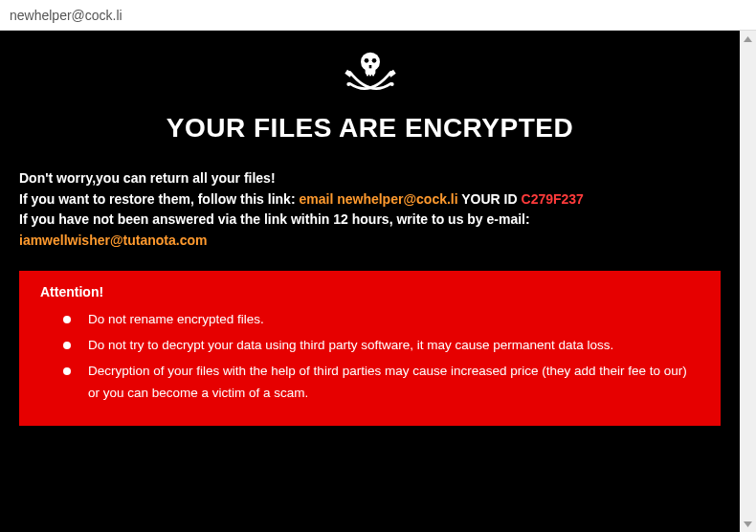 The width and height of the screenshot is (756, 532). I want to click on intro-text: Don't worry,you can return all your file…, so click(369, 211).